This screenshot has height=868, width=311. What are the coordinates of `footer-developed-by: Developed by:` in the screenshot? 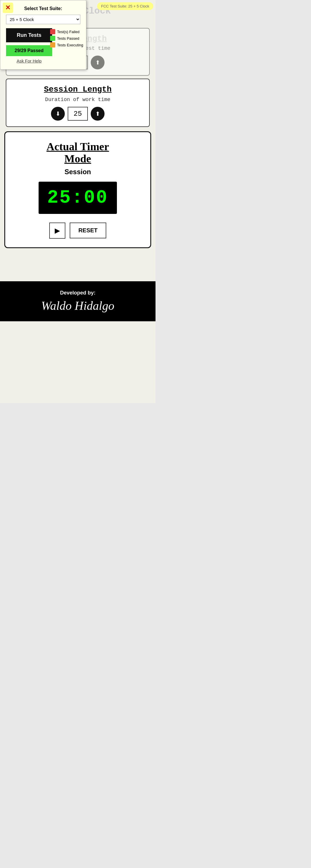 It's located at (77, 293).